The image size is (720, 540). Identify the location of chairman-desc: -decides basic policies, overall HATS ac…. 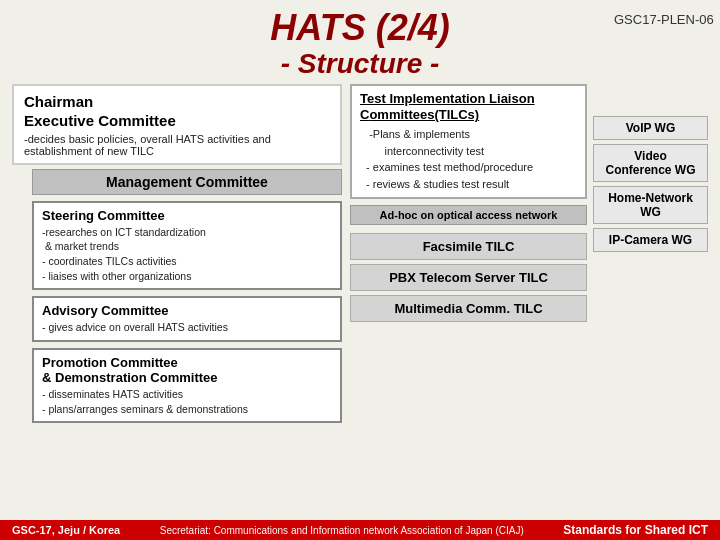
(177, 145).